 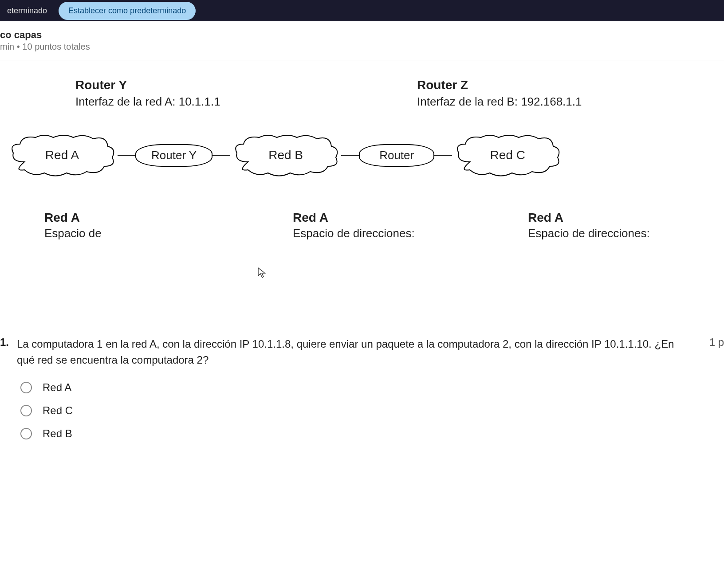 I want to click on question-points: 1 p, so click(x=712, y=342).